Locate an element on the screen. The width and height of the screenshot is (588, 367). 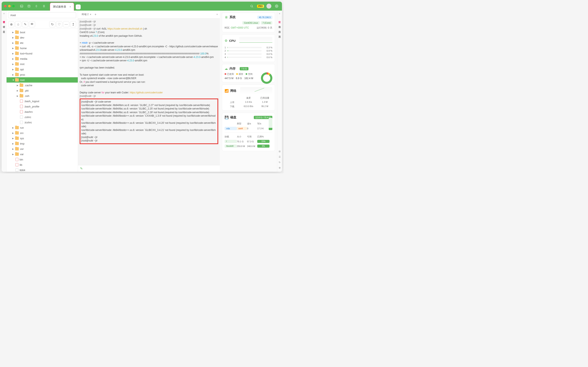
terminal-tab: 终端 2 × is located at coordinates (86, 15).